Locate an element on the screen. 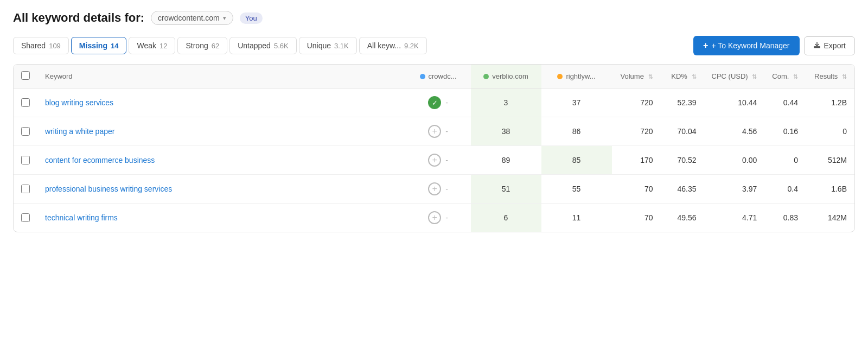 The image size is (868, 355). table-row: technical writing firms + - 6 11 70 49.5… is located at coordinates (434, 218).